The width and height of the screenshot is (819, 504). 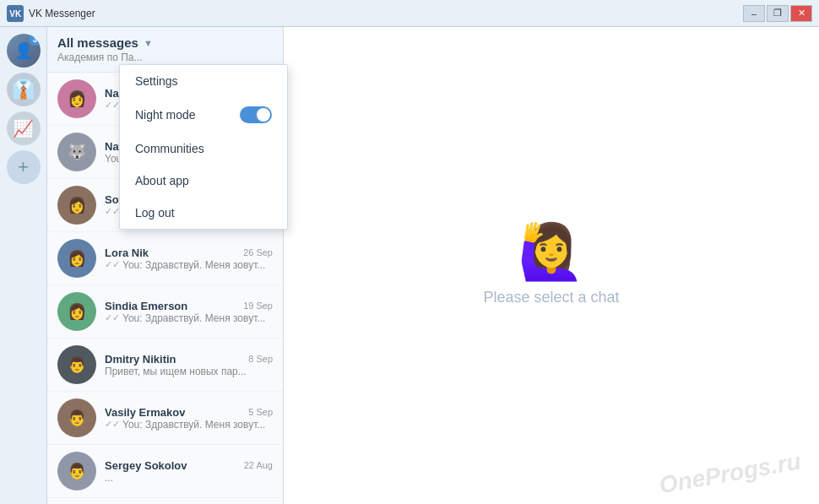 What do you see at coordinates (24, 265) in the screenshot?
I see `sidebar-icons: 👤 3 👔 📈 +` at bounding box center [24, 265].